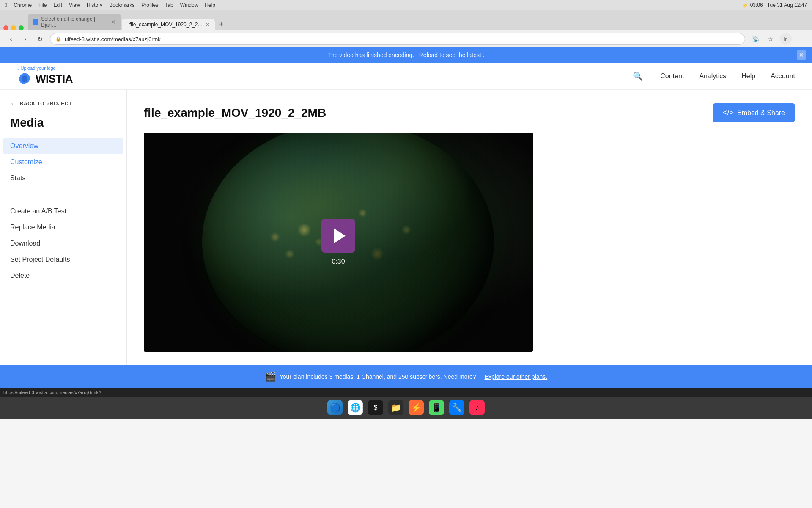 This screenshot has width=812, height=508. What do you see at coordinates (406, 5) in the screenshot?
I see `mac-os-bar:  Chrome File Edit View History Bookmark…` at bounding box center [406, 5].